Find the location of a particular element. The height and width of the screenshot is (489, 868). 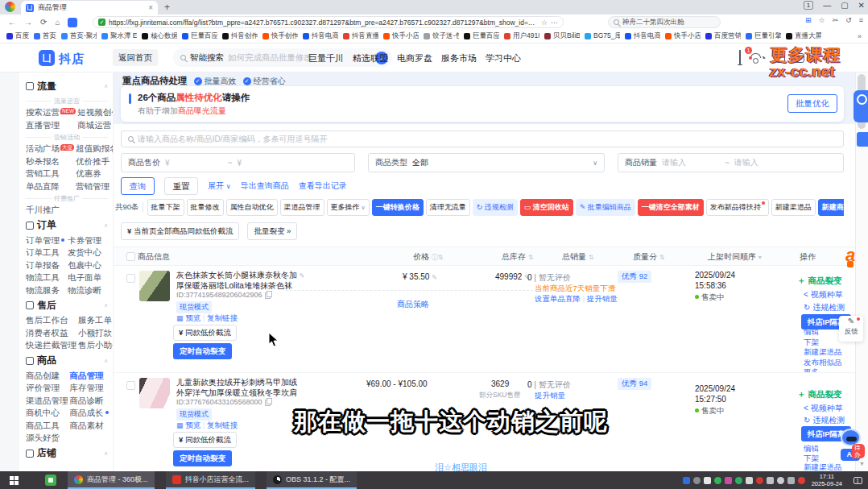

start-button is located at coordinates (14, 480).